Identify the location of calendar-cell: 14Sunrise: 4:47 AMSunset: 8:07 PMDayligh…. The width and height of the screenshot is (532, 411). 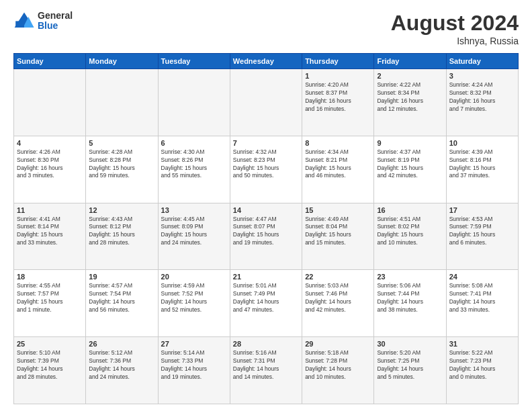
(266, 236).